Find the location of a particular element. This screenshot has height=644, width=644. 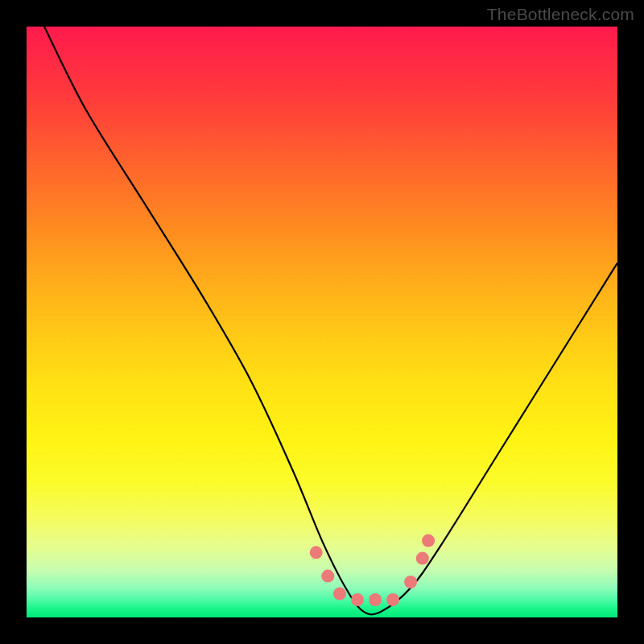

marker-layer is located at coordinates (372, 570).